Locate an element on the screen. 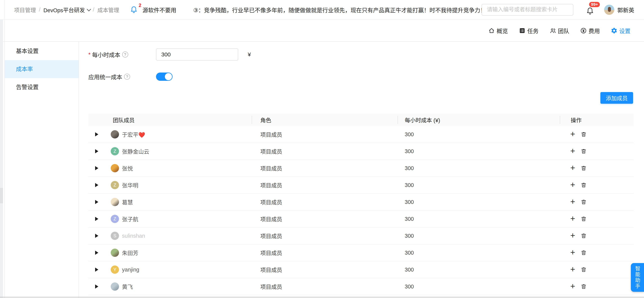  user-avatar is located at coordinates (609, 10).